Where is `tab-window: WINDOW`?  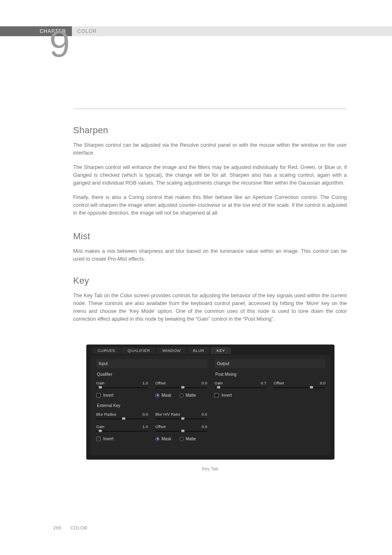
tab-window: WINDOW is located at coordinates (172, 350).